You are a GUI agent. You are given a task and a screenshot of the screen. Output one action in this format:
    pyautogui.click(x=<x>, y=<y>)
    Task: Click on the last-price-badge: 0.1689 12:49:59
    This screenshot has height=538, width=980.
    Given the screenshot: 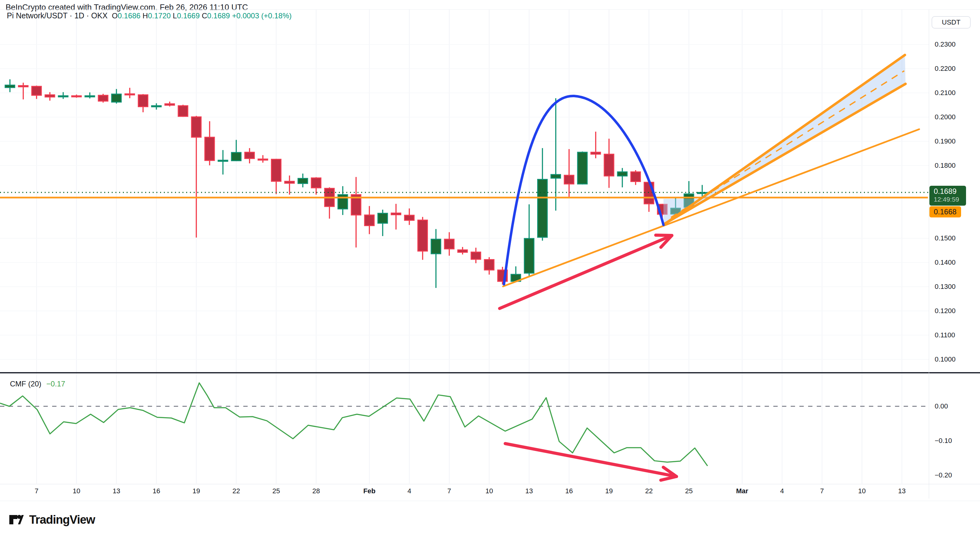 What is the action you would take?
    pyautogui.click(x=948, y=196)
    